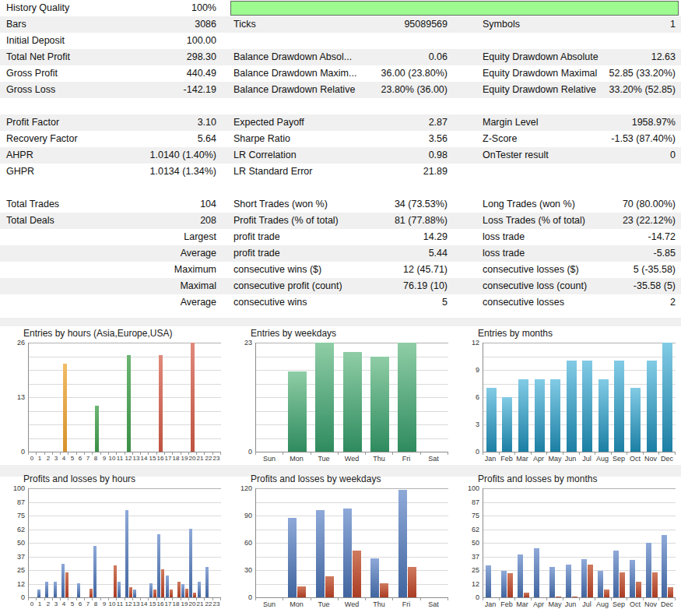 The width and height of the screenshot is (681, 616). I want to click on y-axis-label: 6, so click(478, 397).